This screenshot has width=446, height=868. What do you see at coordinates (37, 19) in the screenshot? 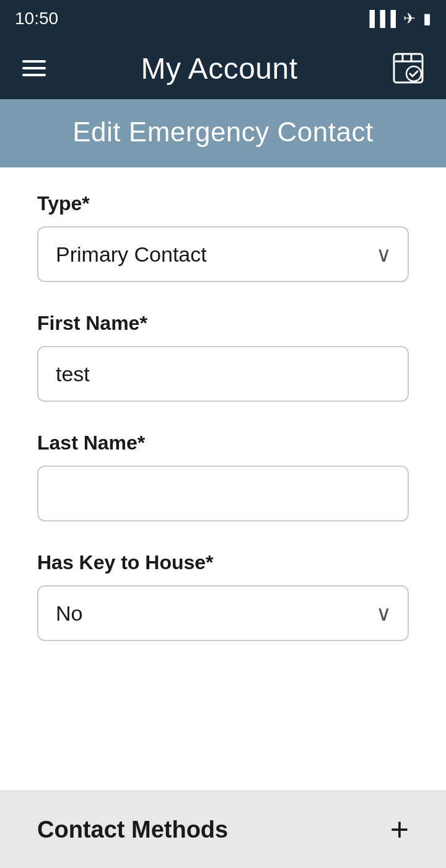
I see `status-time: 10:50` at bounding box center [37, 19].